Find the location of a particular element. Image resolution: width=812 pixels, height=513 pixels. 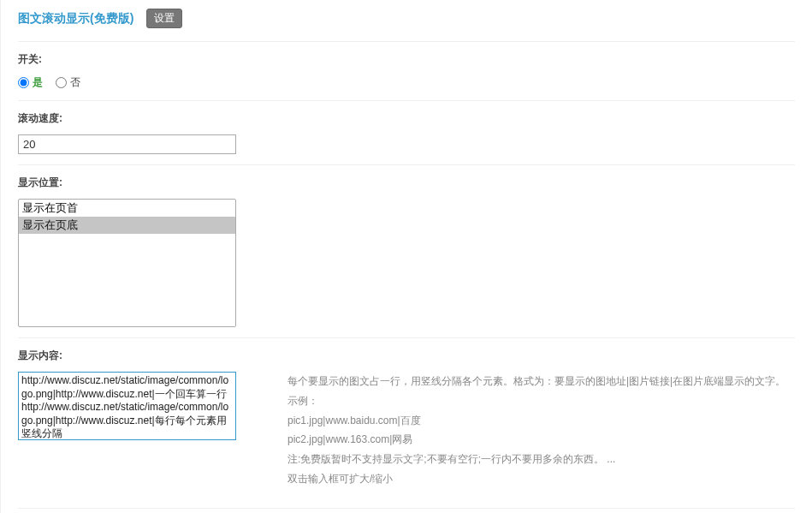

help-line1: 每个要显示的图文占一行，用竖线分隔各个元素。格式为：要显示的图地址|图片链接|在… is located at coordinates (541, 382).